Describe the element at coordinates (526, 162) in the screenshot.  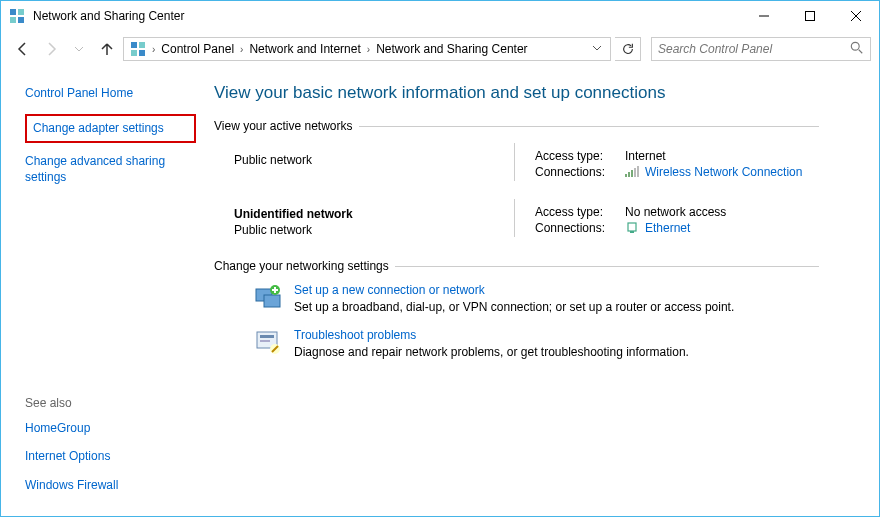
I see `network-item: Public network Access type: Internet Con…` at that location.